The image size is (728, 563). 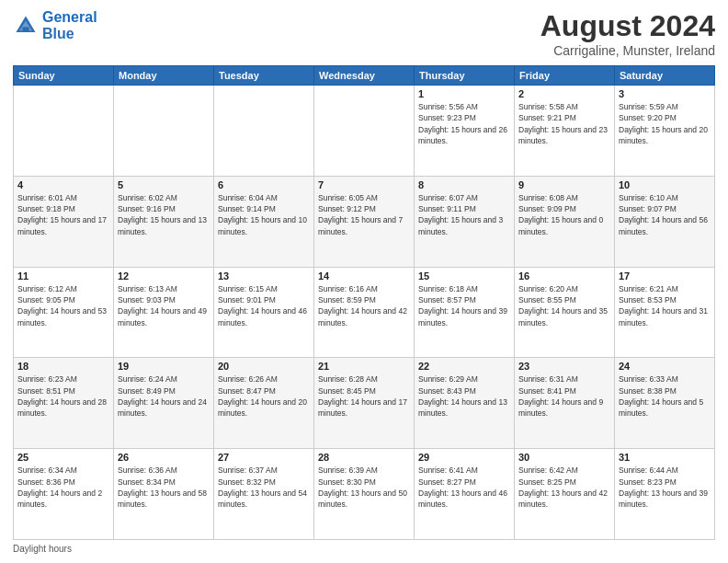 I want to click on daylight: Daylight: 14 hours and 28 minutes., so click(x=63, y=408).